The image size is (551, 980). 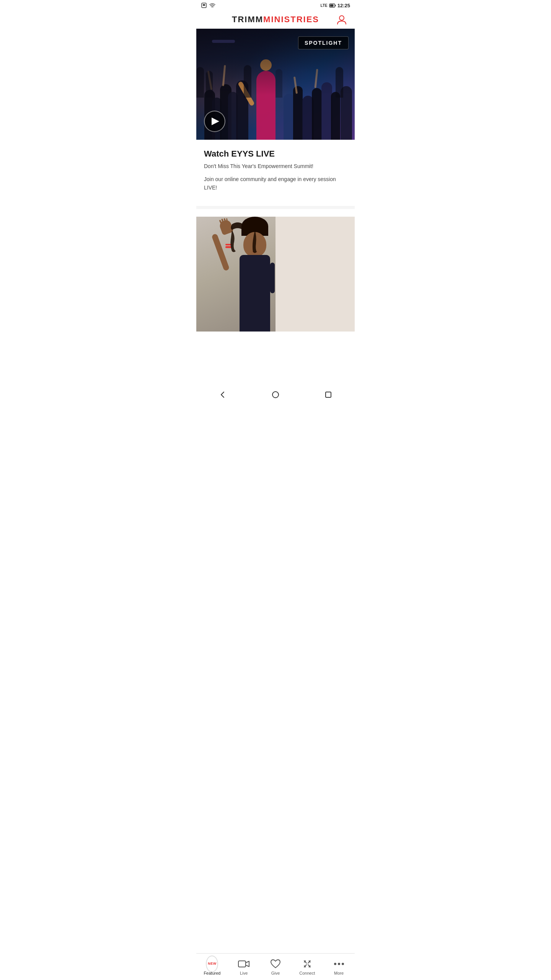 What do you see at coordinates (212, 5) in the screenshot?
I see `wifi-icon` at bounding box center [212, 5].